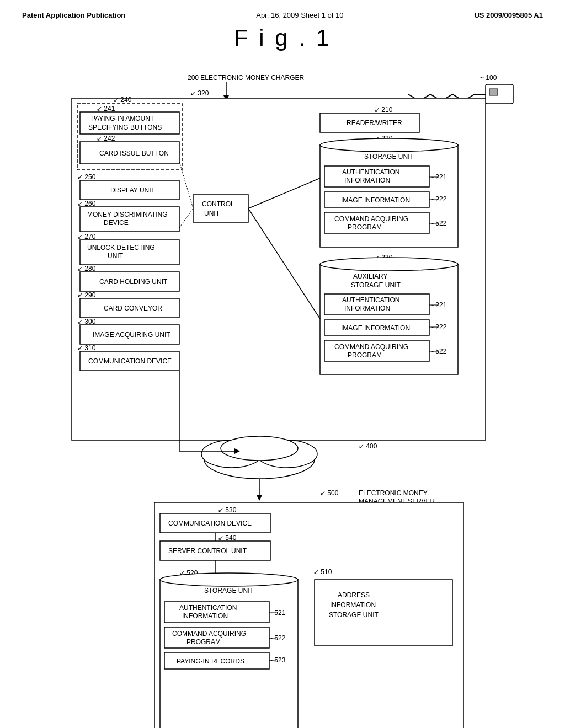  What do you see at coordinates (300, 15) in the screenshot?
I see `header-center: Apr. 16, 2009 Sheet 1 of 10` at bounding box center [300, 15].